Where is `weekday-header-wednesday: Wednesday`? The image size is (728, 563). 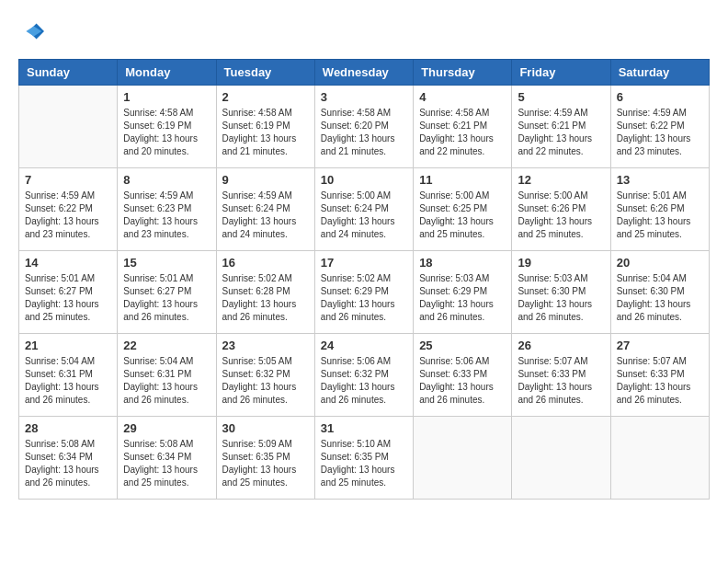
weekday-header-wednesday: Wednesday is located at coordinates (364, 73).